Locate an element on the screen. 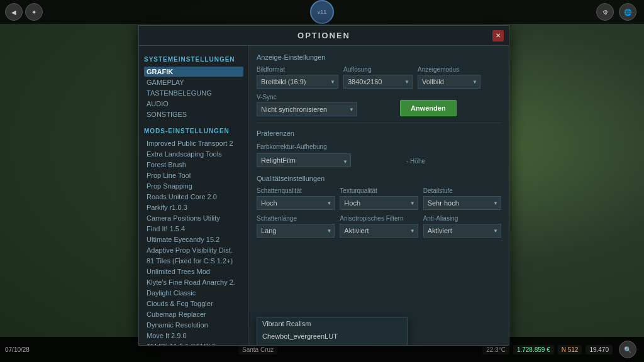  sidebar-item-moveit: Move It 2.9.0 is located at coordinates (194, 336).